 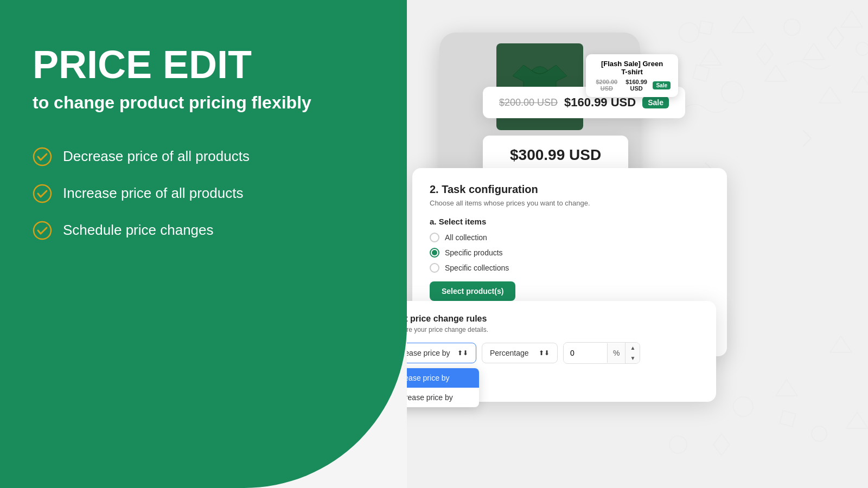 I want to click on price-value-input-group: % ▲ ▼, so click(x=602, y=353).